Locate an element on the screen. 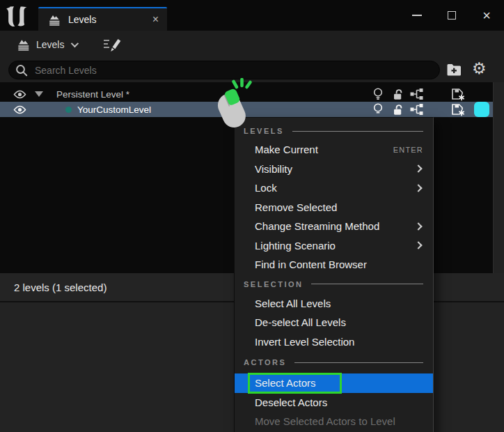 Image resolution: width=504 pixels, height=432 pixels. menu-item-select-all-levels: Select All Levels is located at coordinates (334, 304).